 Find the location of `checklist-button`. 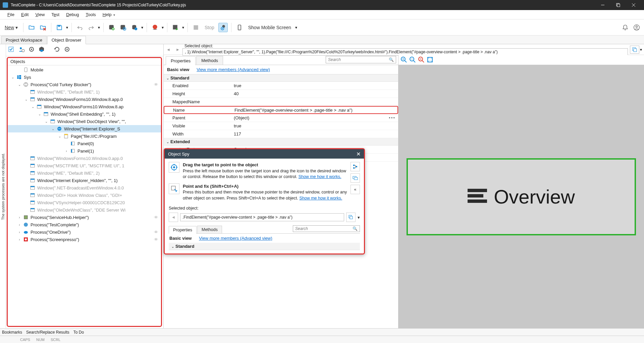

checklist-button is located at coordinates (12, 50).